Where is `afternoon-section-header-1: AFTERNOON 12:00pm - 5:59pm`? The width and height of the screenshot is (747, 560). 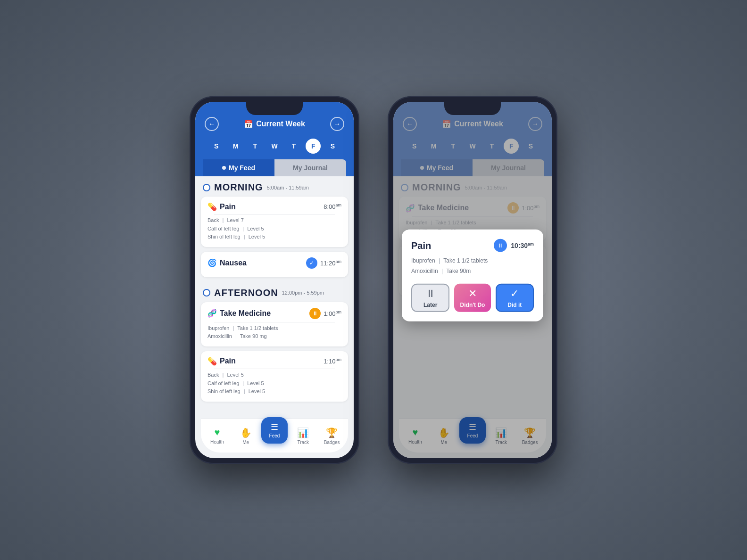 afternoon-section-header-1: AFTERNOON 12:00pm - 5:59pm is located at coordinates (274, 292).